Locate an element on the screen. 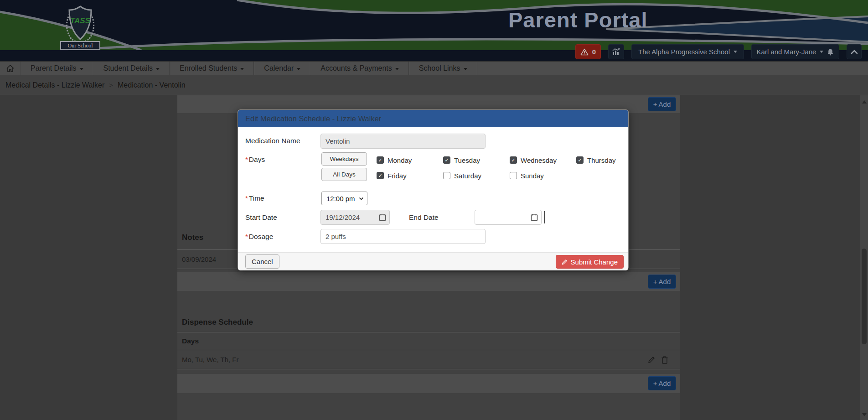  modal-header: Edit Medication Schedule - Lizzie Walker is located at coordinates (433, 119).